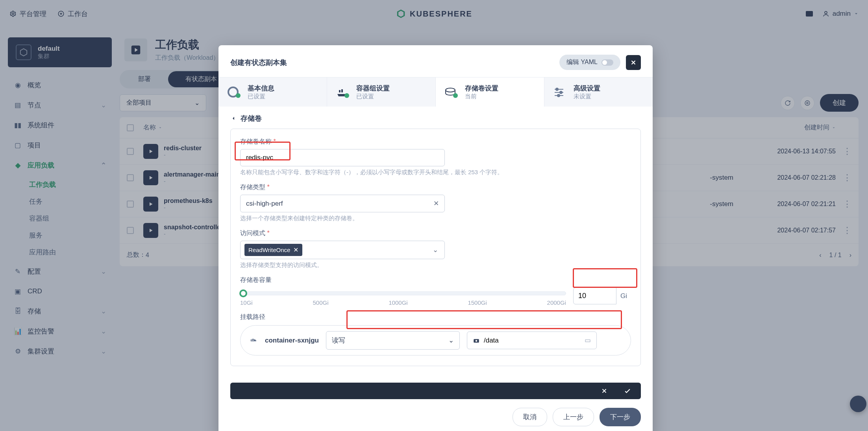 This screenshot has height=431, width=868. What do you see at coordinates (342, 250) in the screenshot?
I see `access-mode-select: ReadWriteOnce✕ ⌄` at bounding box center [342, 250].